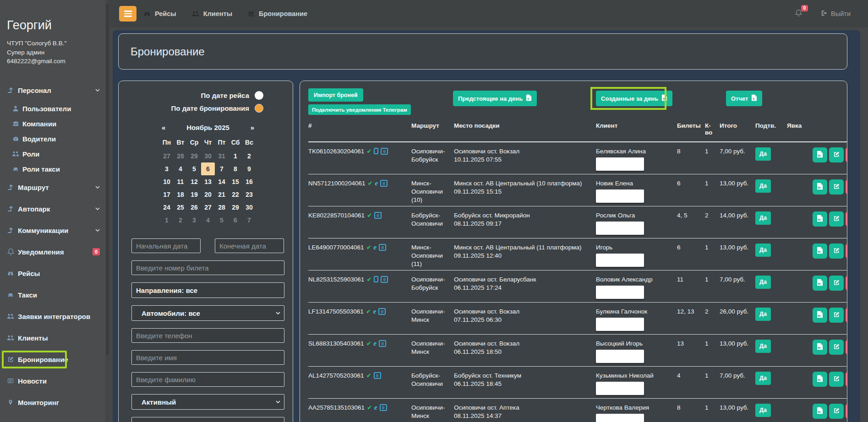 This screenshot has width=868, height=422. Describe the element at coordinates (53, 381) in the screenshot. I see `sidebar-item-news: Новости` at that location.